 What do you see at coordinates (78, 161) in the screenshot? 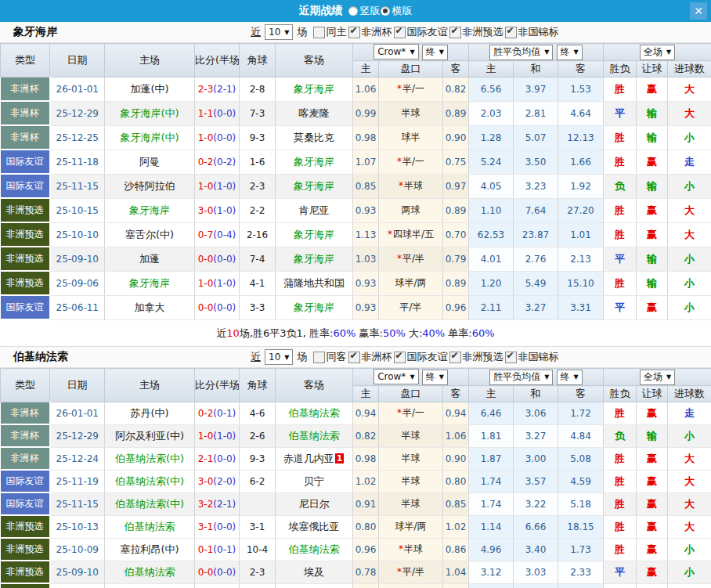
I see `date-cell: 25-11-18` at bounding box center [78, 161].